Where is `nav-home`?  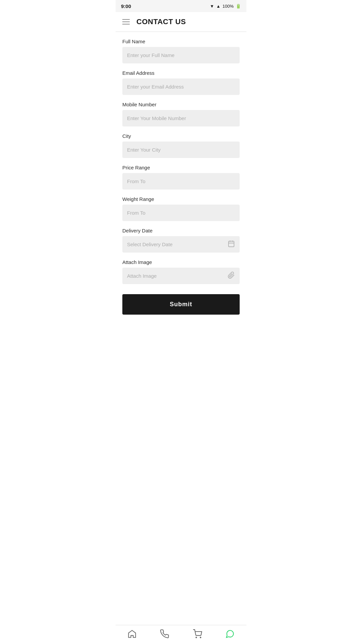
nav-home is located at coordinates (132, 634).